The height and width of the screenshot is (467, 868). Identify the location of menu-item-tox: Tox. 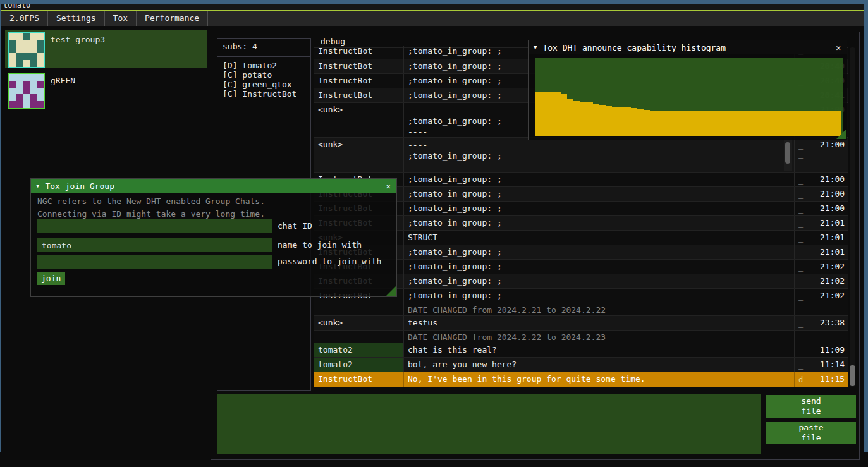
(121, 18).